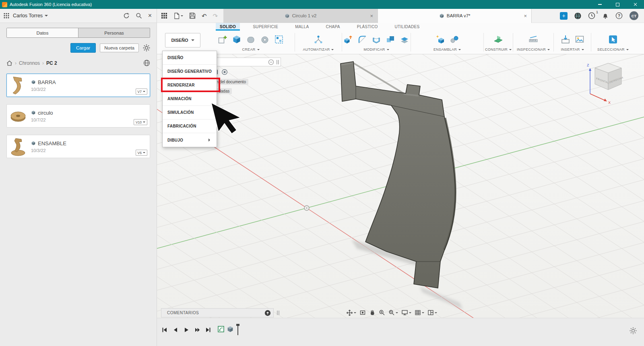 Image resolution: width=644 pixels, height=346 pixels. I want to click on search-icon, so click(139, 16).